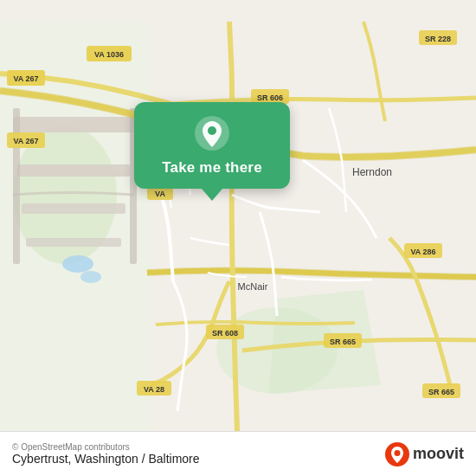 This screenshot has width=476, height=476. What do you see at coordinates (106, 459) in the screenshot?
I see `location-text: Cybertrust, Washington / Baltimore` at bounding box center [106, 459].